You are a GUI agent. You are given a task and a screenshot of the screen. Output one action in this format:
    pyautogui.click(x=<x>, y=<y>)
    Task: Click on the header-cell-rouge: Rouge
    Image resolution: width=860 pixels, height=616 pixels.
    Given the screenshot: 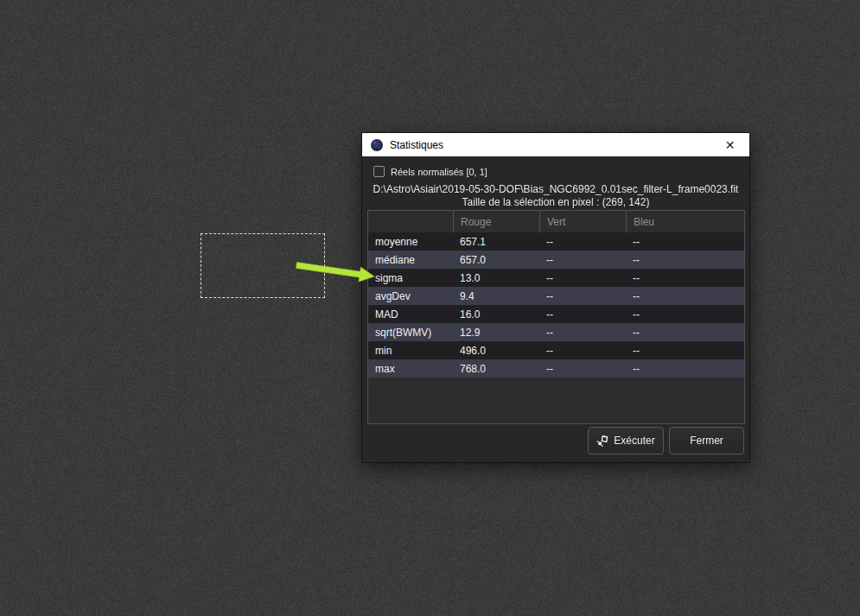 What is the action you would take?
    pyautogui.click(x=497, y=221)
    